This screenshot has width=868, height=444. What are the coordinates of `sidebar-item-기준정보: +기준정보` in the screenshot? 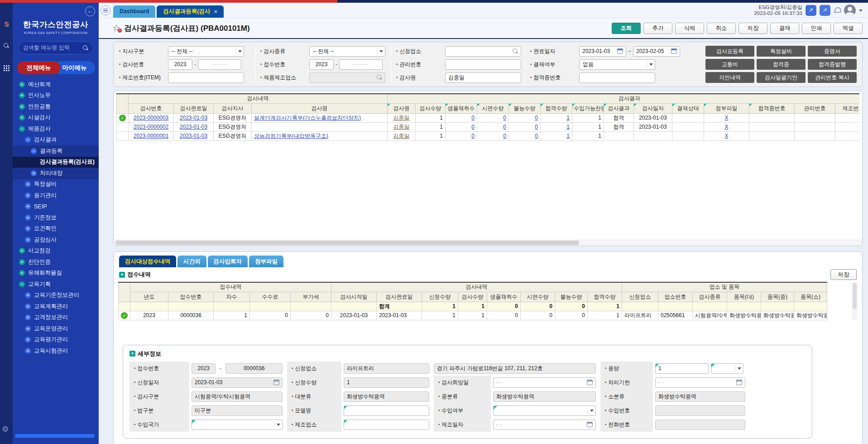 It's located at (56, 217).